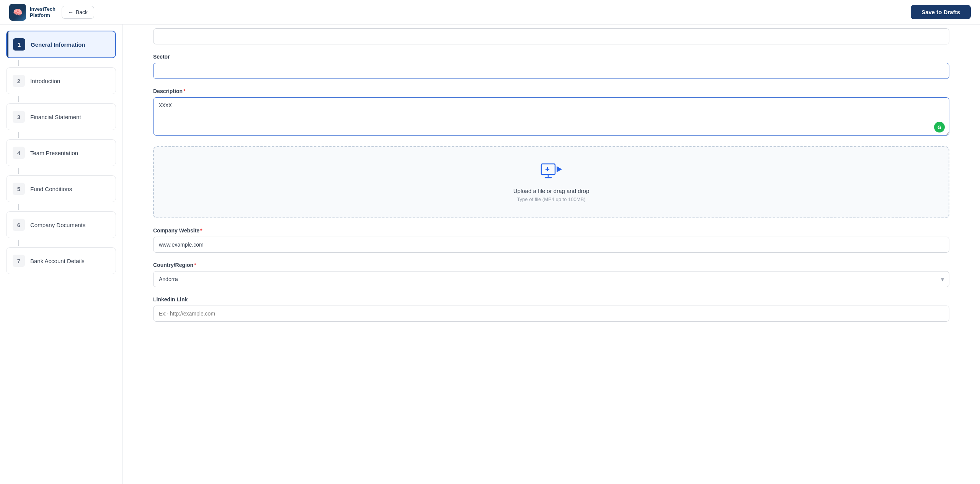  I want to click on sidebar-item-num-6: 6, so click(19, 225).